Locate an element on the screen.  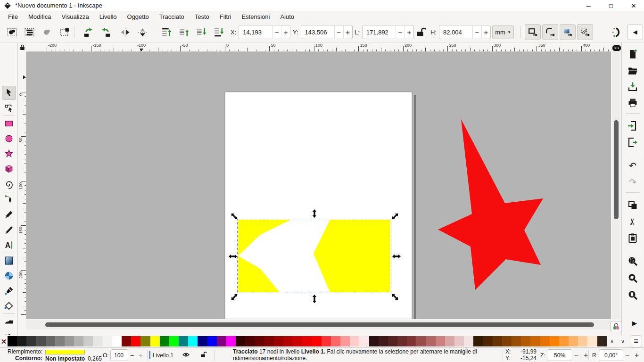
zoom-increment-button: + is located at coordinates (586, 355).